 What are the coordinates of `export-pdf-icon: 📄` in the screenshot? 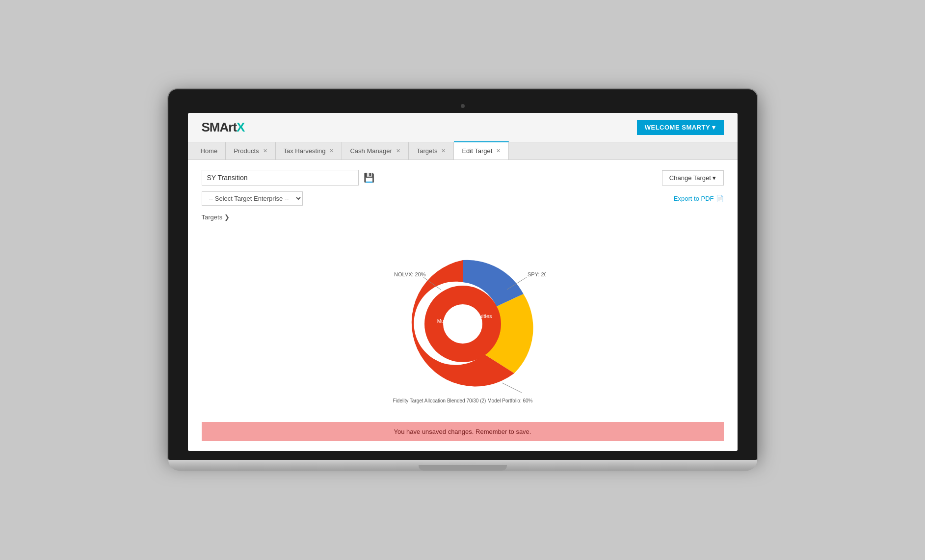 It's located at (720, 198).